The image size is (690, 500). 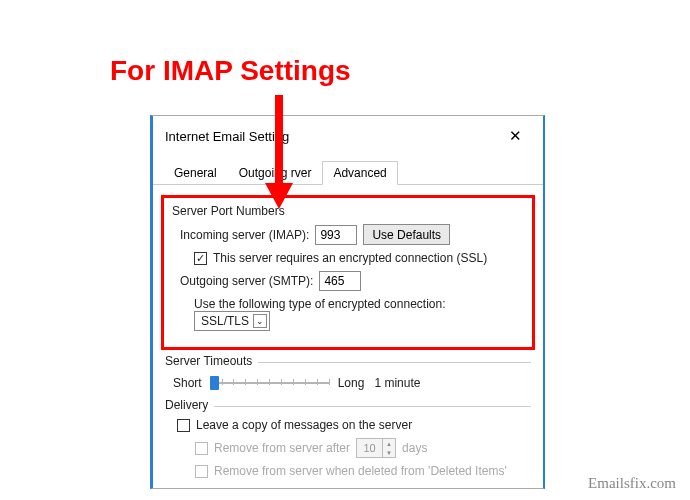 What do you see at coordinates (225, 321) in the screenshot?
I see `encryption-value: SSL/TLS` at bounding box center [225, 321].